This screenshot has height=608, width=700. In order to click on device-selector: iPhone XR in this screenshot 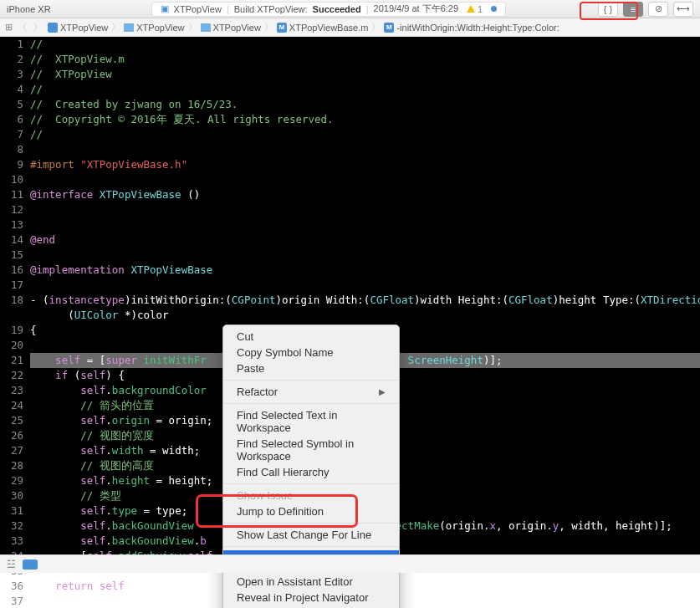, I will do `click(28, 9)`.